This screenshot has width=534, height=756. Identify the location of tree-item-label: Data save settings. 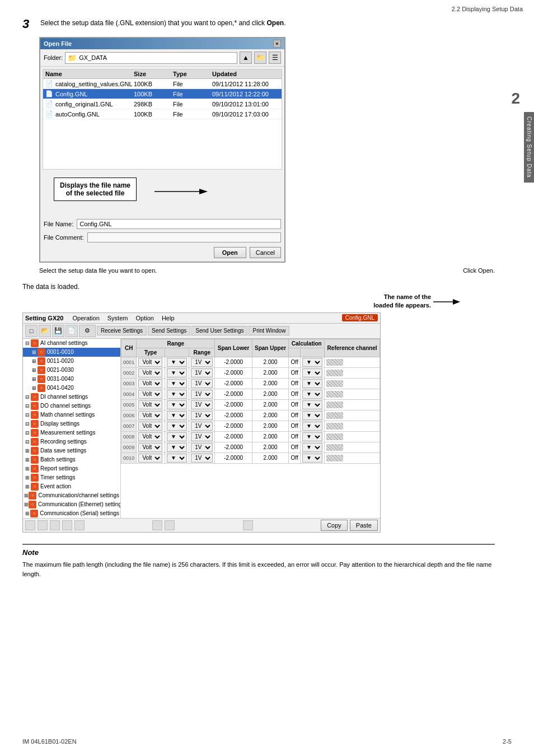
(63, 450).